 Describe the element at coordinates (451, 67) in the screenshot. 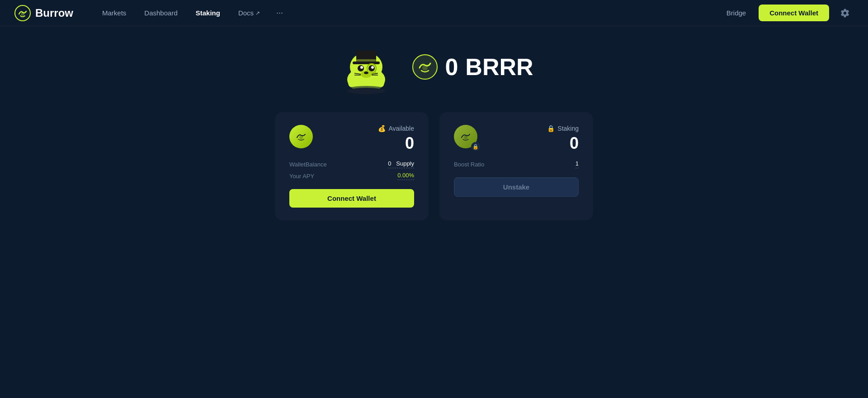

I see `brrr-amount: 0` at that location.